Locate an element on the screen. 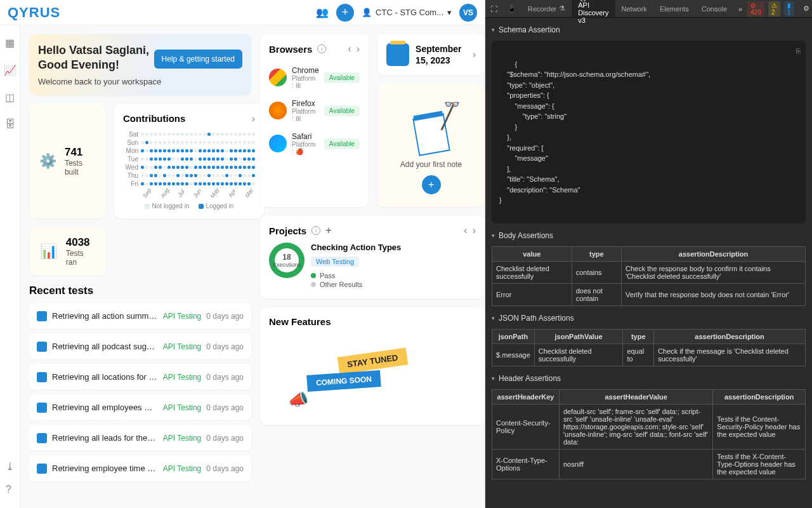 The width and height of the screenshot is (812, 508). help-button: Help & getting started is located at coordinates (198, 59).